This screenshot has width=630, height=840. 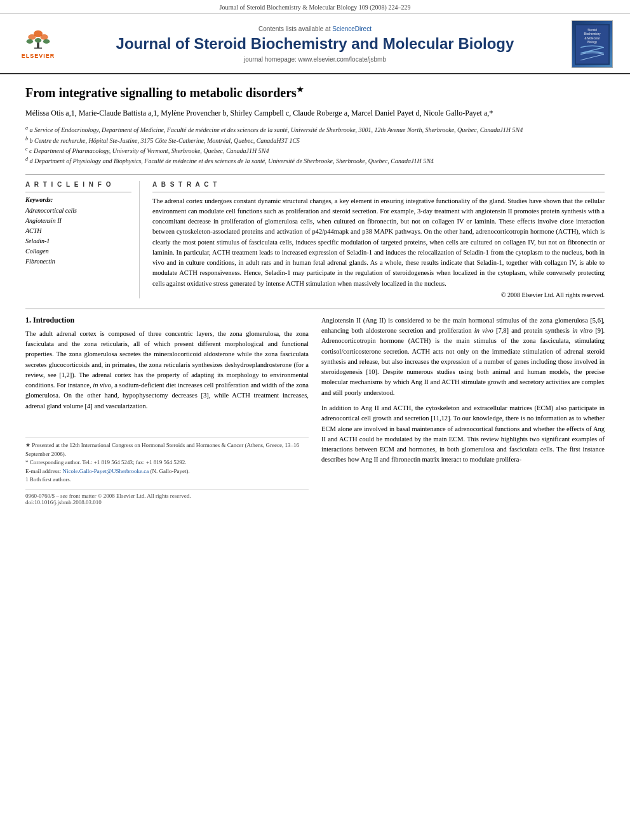 What do you see at coordinates (379, 192) in the screenshot?
I see `divider-abstract` at bounding box center [379, 192].